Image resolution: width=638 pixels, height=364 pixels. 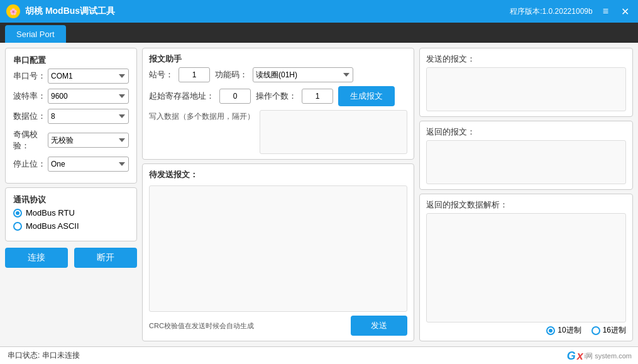 I want to click on watermark: G x i网 system.com, so click(x=600, y=356).